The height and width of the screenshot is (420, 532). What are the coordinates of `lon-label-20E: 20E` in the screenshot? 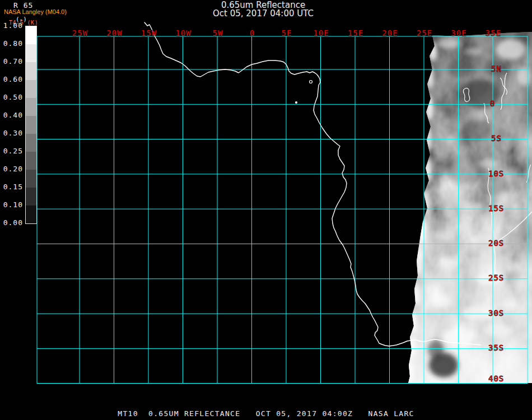 It's located at (390, 33).